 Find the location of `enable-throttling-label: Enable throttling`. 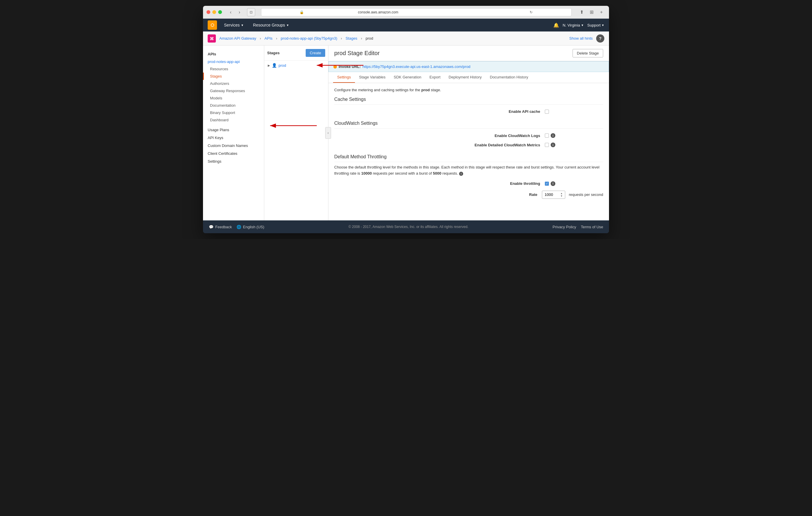

enable-throttling-label: Enable throttling is located at coordinates (440, 183).